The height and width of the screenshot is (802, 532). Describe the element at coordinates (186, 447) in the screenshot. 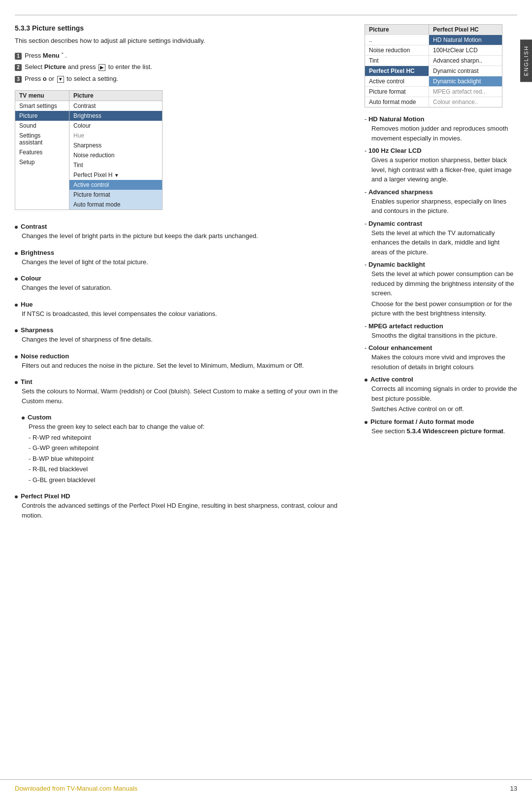

I see `bullet-custom: Custom Press the green key to select eac…` at that location.